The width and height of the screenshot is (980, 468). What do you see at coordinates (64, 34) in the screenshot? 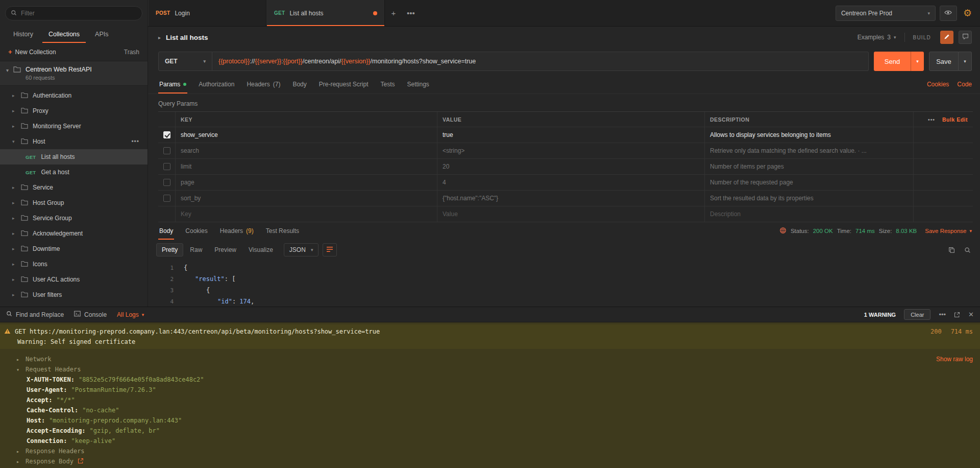
I see `tab-collections: Collections` at bounding box center [64, 34].